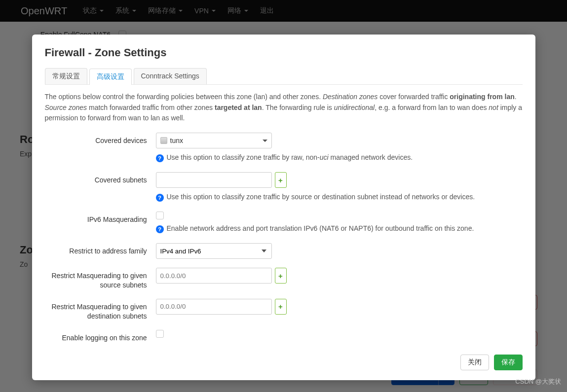 Image resolution: width=567 pixels, height=392 pixels. What do you see at coordinates (214, 251) in the screenshot?
I see `family-select: IPv4 and IPv6` at bounding box center [214, 251].